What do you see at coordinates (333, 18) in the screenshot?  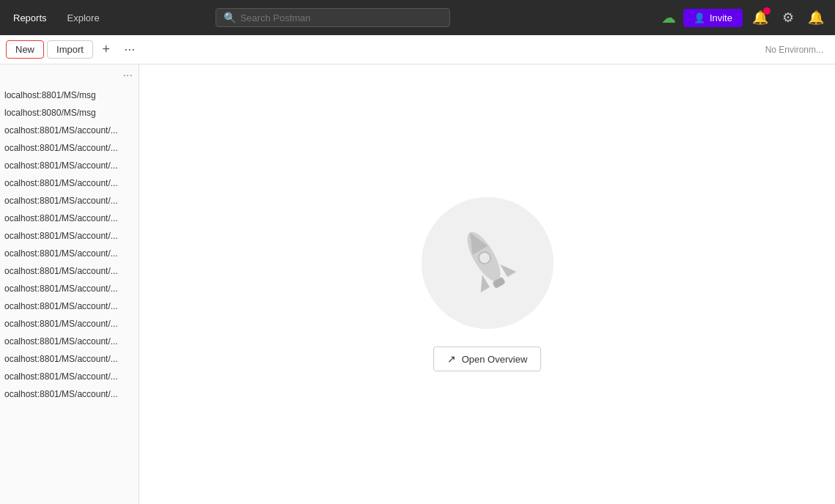 I see `search-bar: 🔍` at bounding box center [333, 18].